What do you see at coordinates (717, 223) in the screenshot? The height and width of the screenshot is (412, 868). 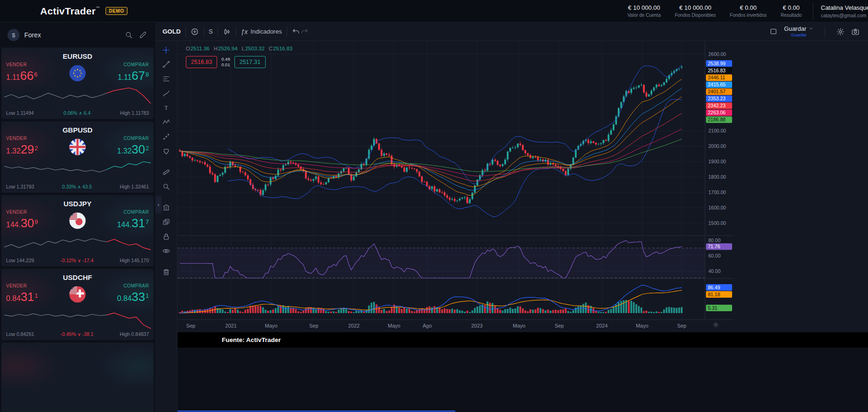 I see `svg-text: 1500.00` at bounding box center [717, 223].